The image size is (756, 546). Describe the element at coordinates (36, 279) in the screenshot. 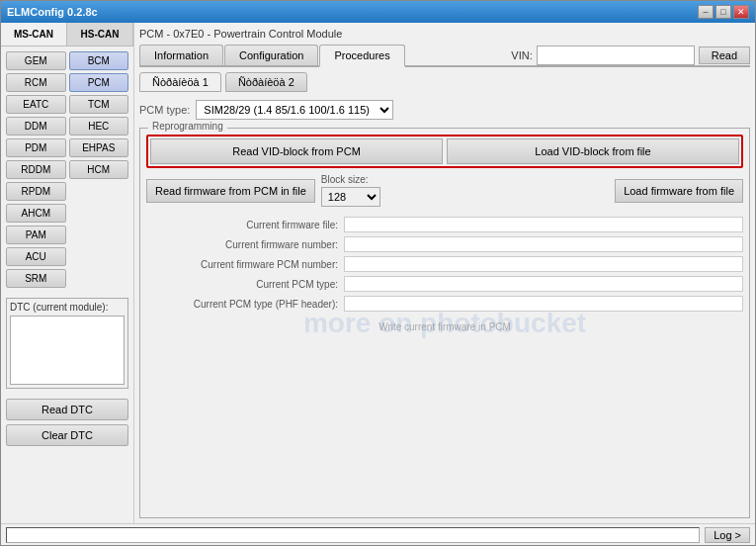

I see `srm-button: SRM` at that location.